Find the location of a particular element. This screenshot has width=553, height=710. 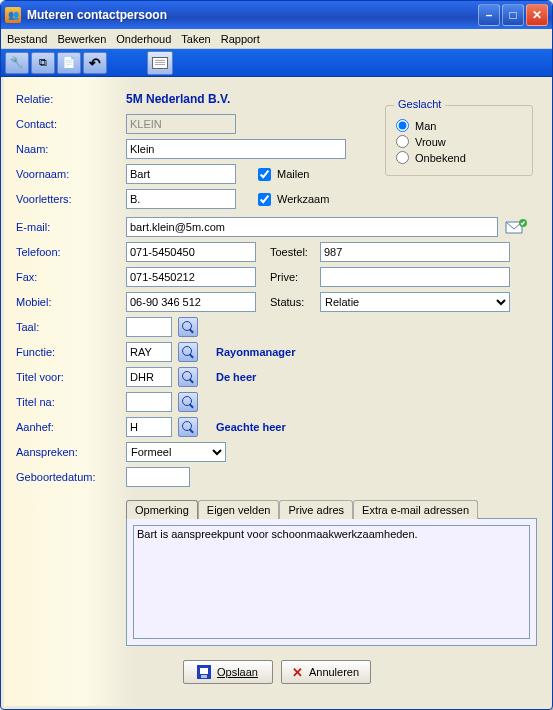

active-checkbox is located at coordinates (264, 200).